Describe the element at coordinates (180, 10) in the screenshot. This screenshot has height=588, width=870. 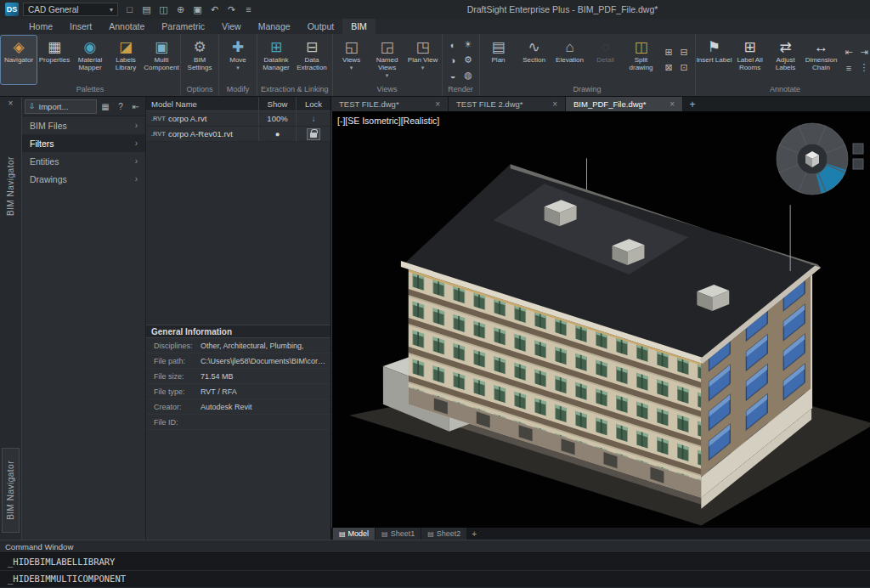
I see `print-icon: ⊕` at that location.